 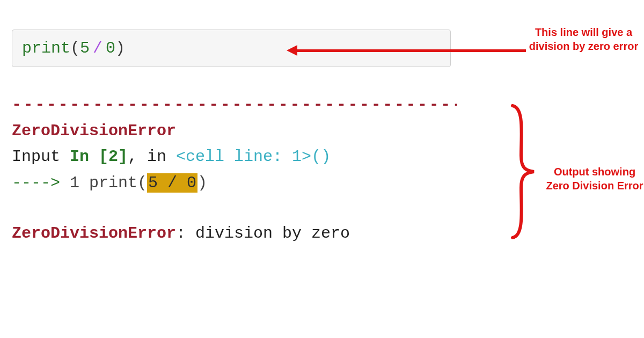 What do you see at coordinates (235, 234) in the screenshot?
I see `traceback-final-line: ZeroDivisionError: division by zero` at bounding box center [235, 234].